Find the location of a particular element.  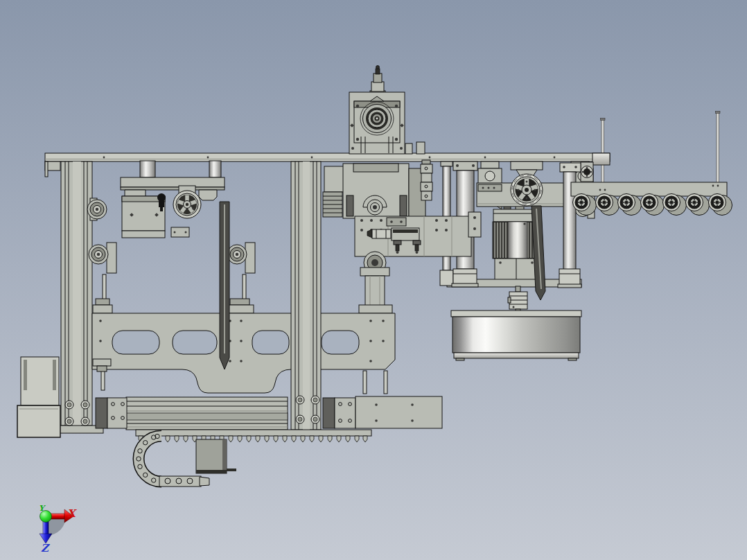

axis-x-label: X is located at coordinates (72, 514).